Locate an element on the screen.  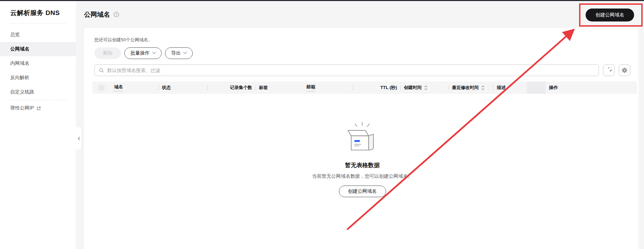
column-label: 标签 is located at coordinates (263, 88).